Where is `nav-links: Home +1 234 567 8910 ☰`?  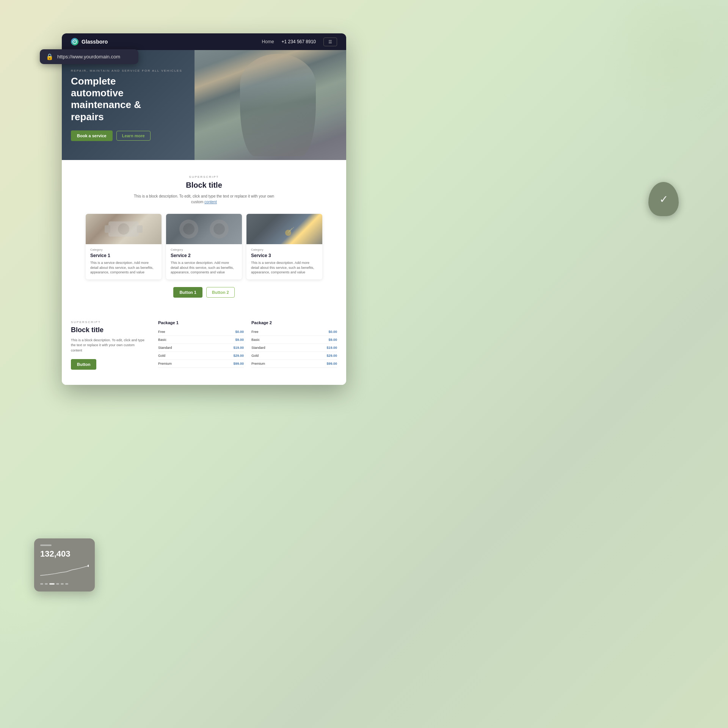
nav-links: Home +1 234 567 8910 ☰ is located at coordinates (300, 42).